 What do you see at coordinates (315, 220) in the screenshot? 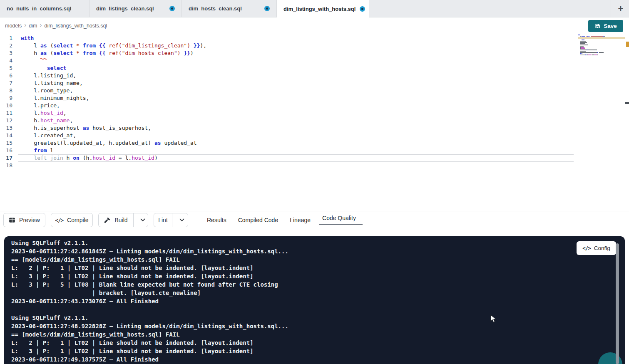
I see `action-toolbar: Preview </> Compile Build Lint` at bounding box center [315, 220].